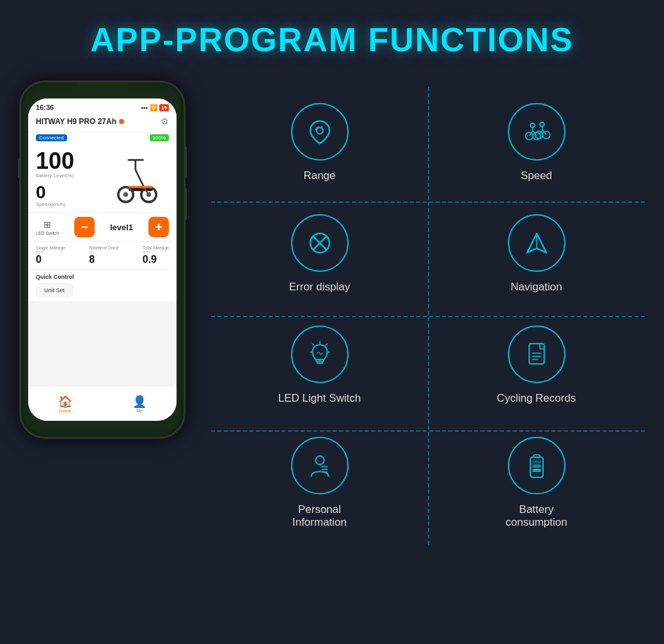 This screenshot has height=644, width=664. What do you see at coordinates (320, 243) in the screenshot?
I see `error-icon` at bounding box center [320, 243].